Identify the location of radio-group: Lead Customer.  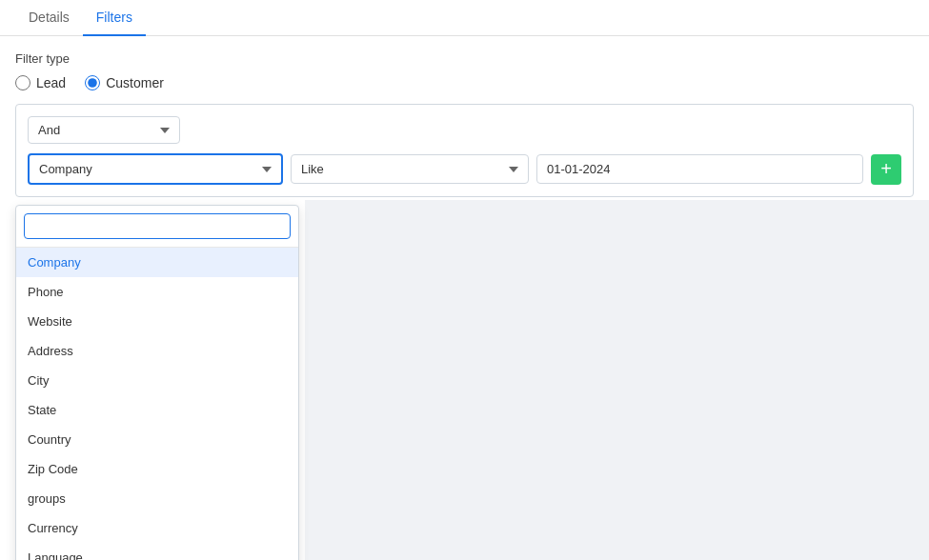
(465, 83).